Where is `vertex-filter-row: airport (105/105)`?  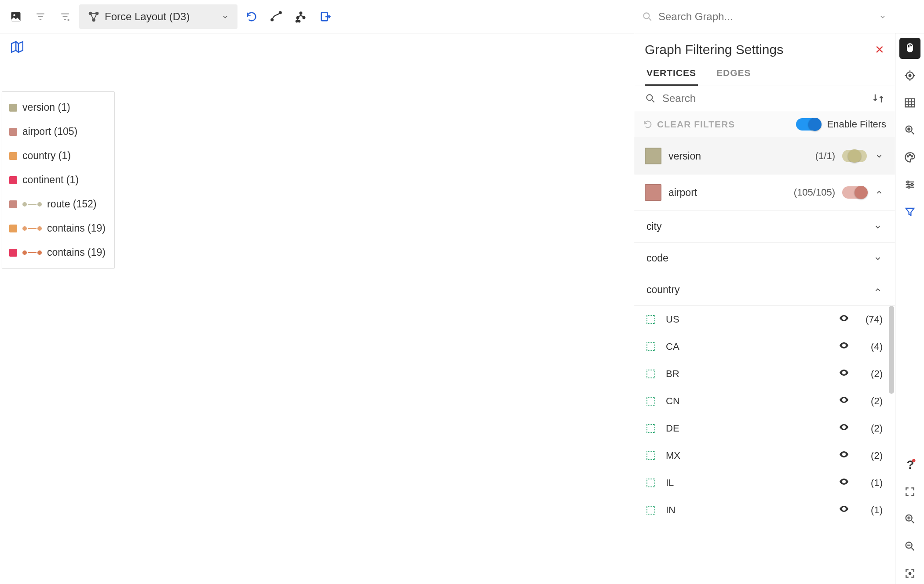
vertex-filter-row: airport (105/105) is located at coordinates (764, 192).